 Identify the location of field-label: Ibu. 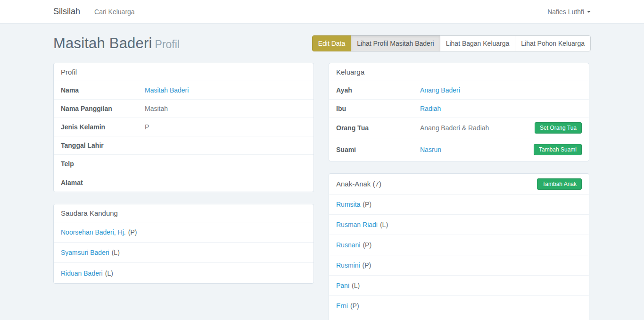
(378, 109).